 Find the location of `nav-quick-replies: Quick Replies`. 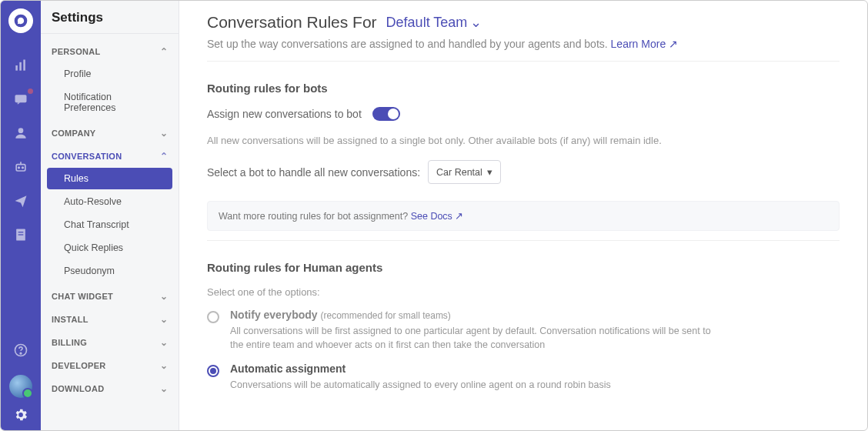

nav-quick-replies: Quick Replies is located at coordinates (109, 248).